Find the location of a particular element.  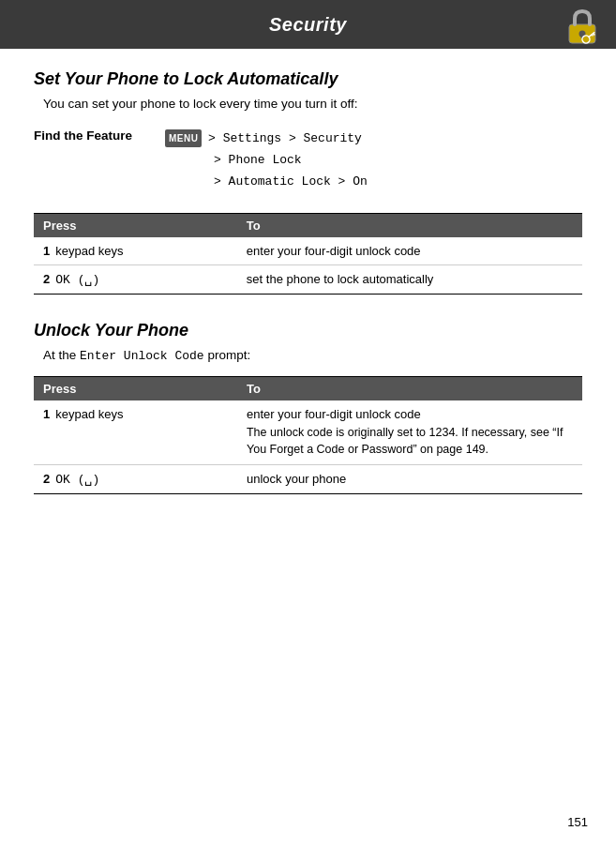

s2-row1-to-text: enter your four-digit unlock code is located at coordinates (410, 415).